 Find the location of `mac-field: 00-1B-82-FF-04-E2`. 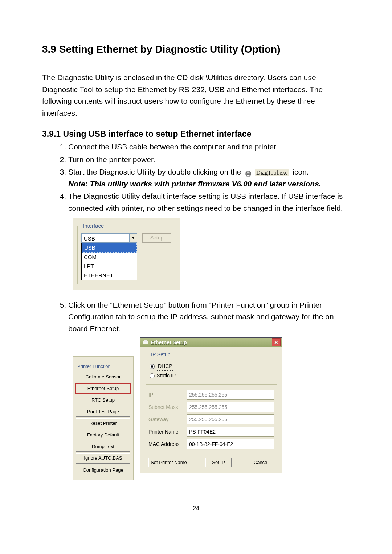

mac-field: 00-1B-82-FF-04-E2 is located at coordinates (230, 444).